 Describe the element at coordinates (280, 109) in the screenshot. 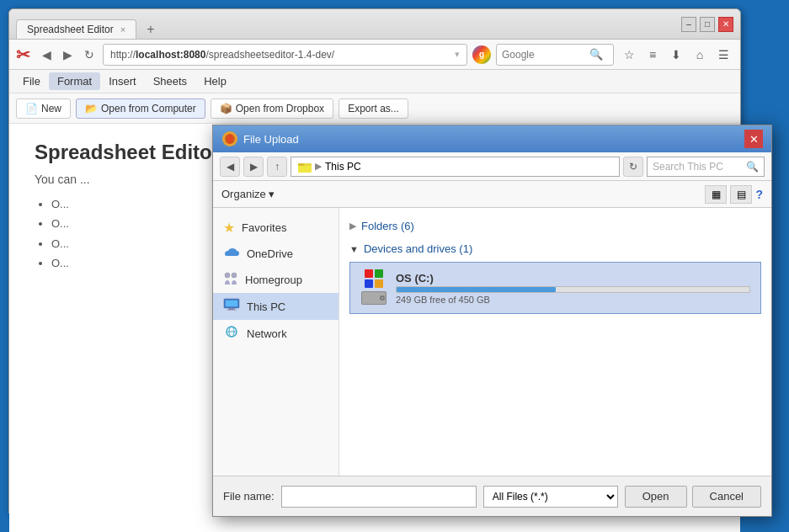

I see `open-dropbox-label: Open from Dropbox` at that location.